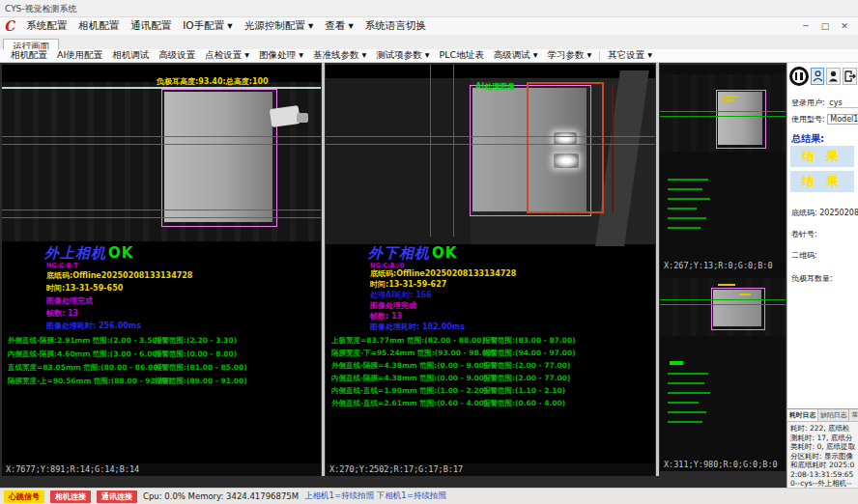 The width and height of the screenshot is (858, 504). I want to click on camera-mode-status: 上相机1=持续拍照 下相机1=持续拍照, so click(375, 496).